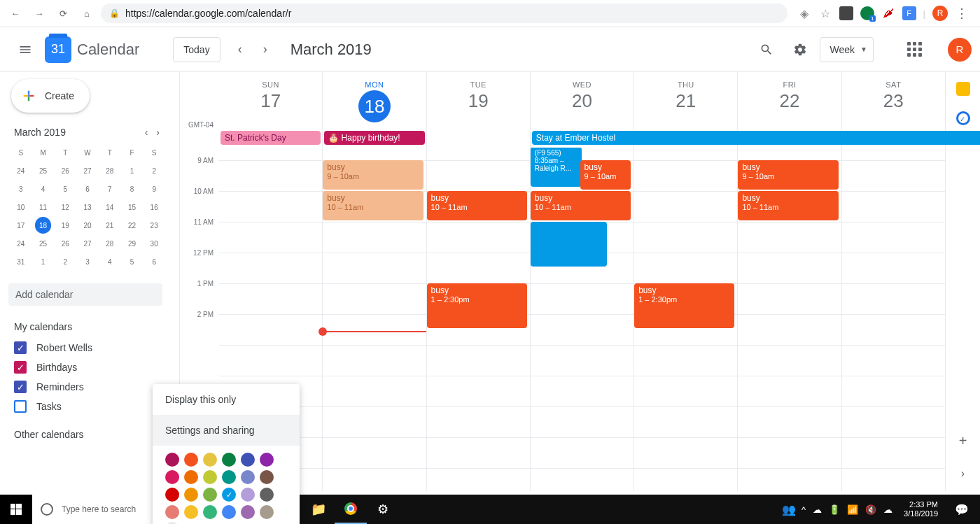 This screenshot has height=524, width=980. Describe the element at coordinates (374, 101) in the screenshot. I see `day-header: MON18` at that location.